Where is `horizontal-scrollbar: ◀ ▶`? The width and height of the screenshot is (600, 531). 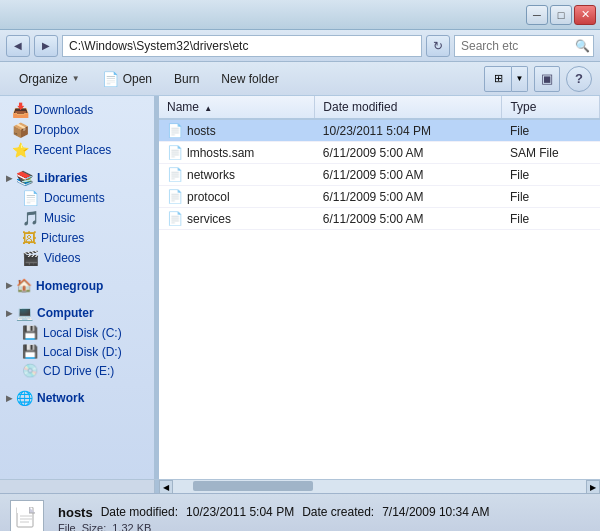
horizontal-scrollbar: ◀ ▶ is located at coordinates (300, 486).